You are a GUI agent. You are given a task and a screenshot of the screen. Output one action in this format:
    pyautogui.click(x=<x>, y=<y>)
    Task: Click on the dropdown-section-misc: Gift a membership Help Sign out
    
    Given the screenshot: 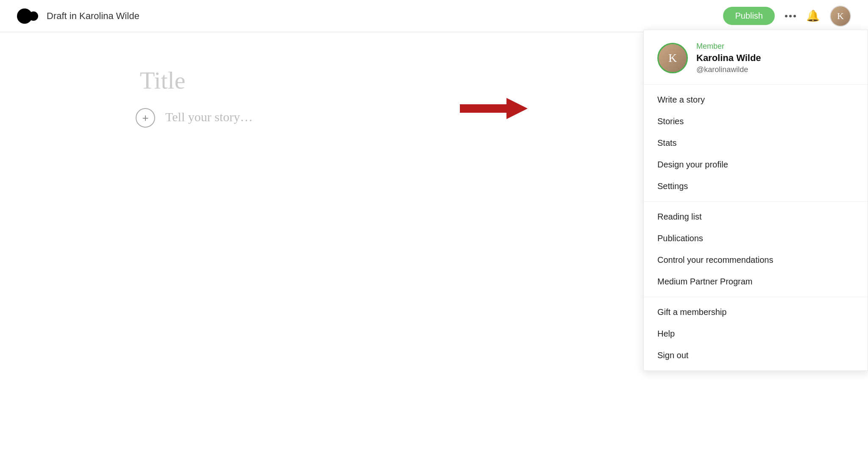 What is the action you would take?
    pyautogui.click(x=756, y=334)
    